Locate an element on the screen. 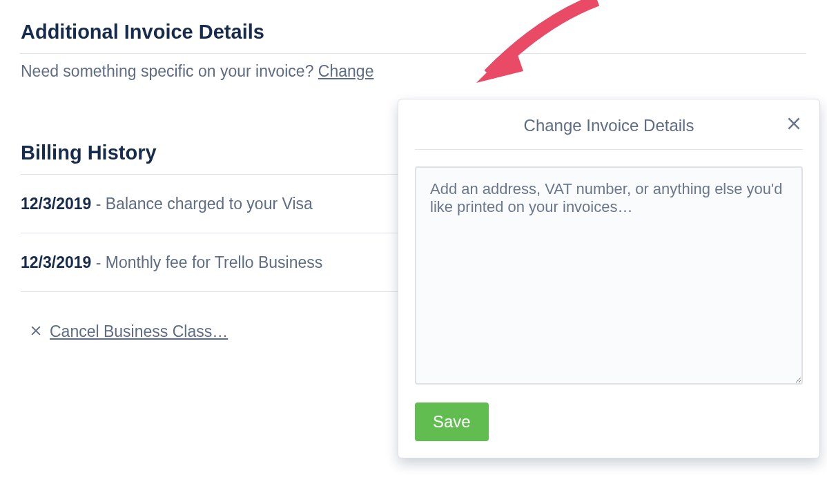 Image resolution: width=827 pixels, height=504 pixels. invoice-prompt-row: Need something specific on your invoice?… is located at coordinates (414, 70).